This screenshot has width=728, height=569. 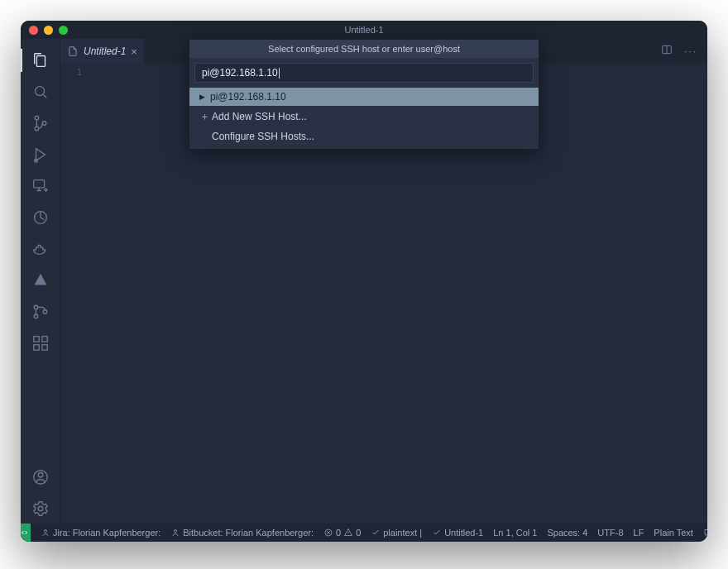 What do you see at coordinates (33, 30) in the screenshot?
I see `close-window-button` at bounding box center [33, 30].